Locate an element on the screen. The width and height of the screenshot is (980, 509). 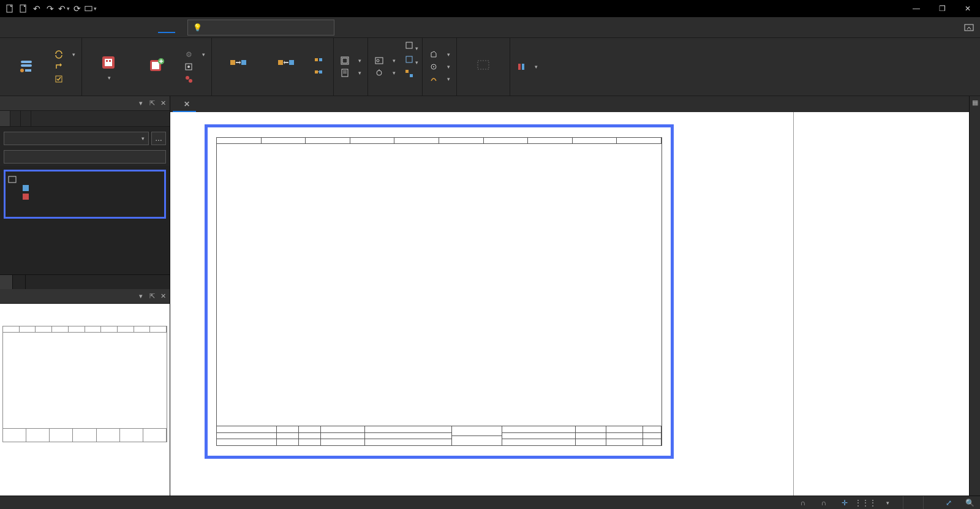
new-icon is located at coordinates (10, 9).